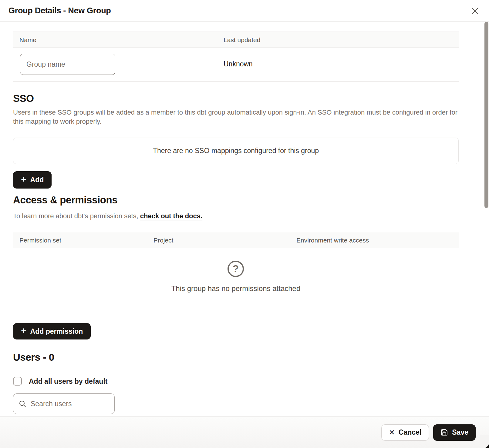 The width and height of the screenshot is (489, 448). I want to click on docs-link: check out the docs., so click(171, 216).